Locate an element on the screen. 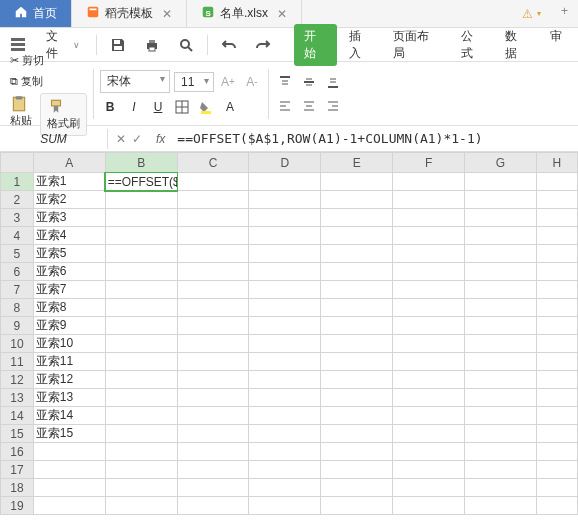  border-button is located at coordinates (182, 107).